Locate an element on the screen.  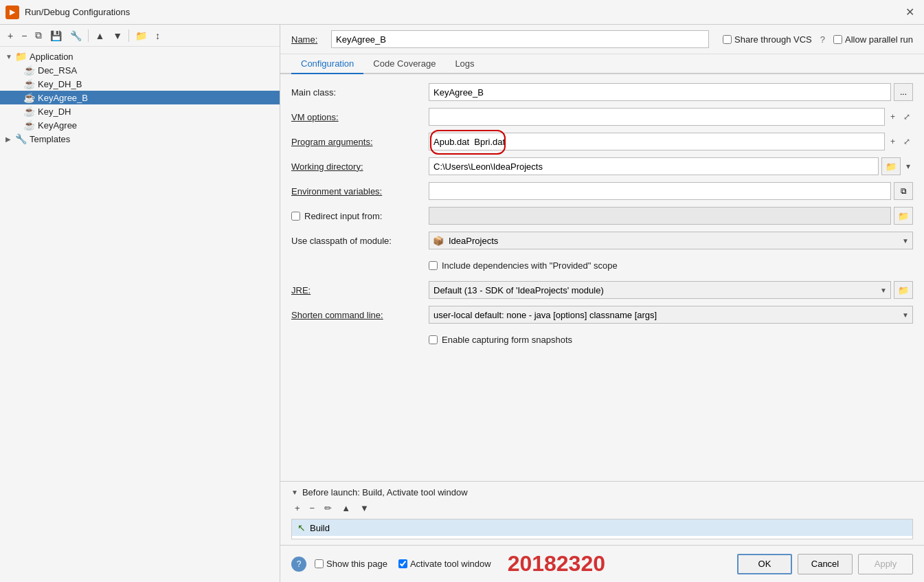
toolbar-separator2 is located at coordinates (129, 36).